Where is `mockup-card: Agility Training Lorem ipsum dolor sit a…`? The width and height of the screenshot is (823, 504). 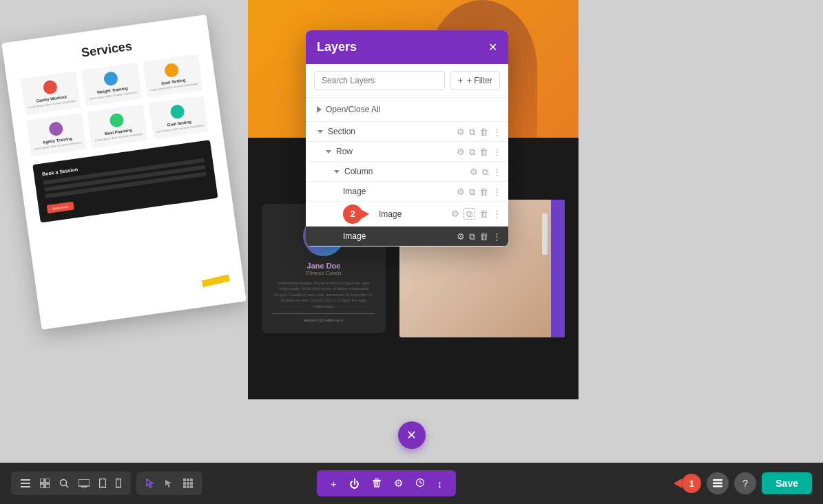
mockup-card: Agility Training Lorem ipsum dolor sit a… is located at coordinates (56, 135).